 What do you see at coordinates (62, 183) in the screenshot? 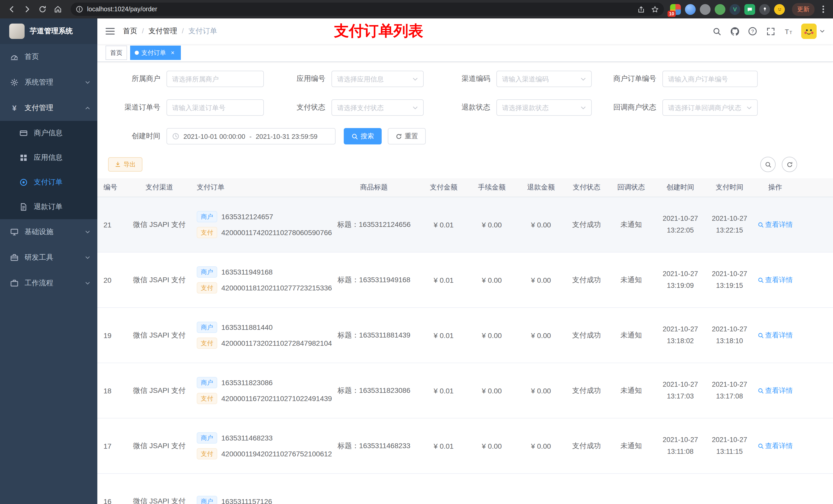
I see `sidebar-item-label: 支付订单` at bounding box center [62, 183].